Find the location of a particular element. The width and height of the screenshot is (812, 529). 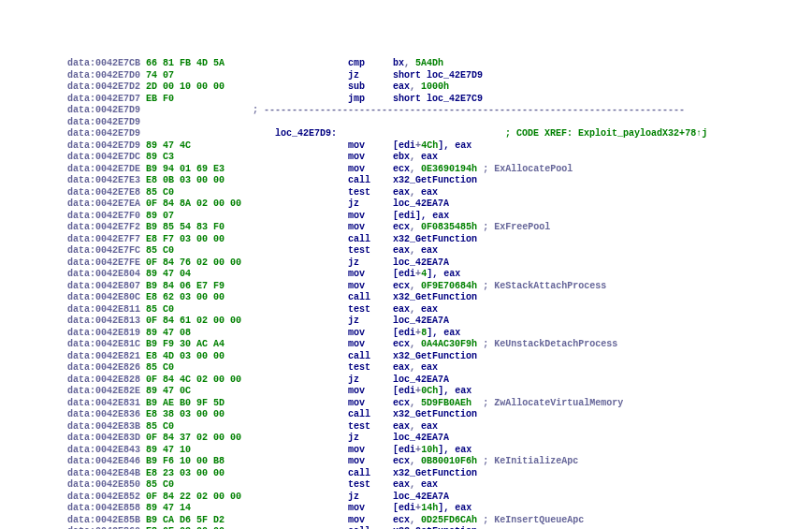

asm-line: data:0042E85B B9 CA D6 5F D2 mov ecx, 0D… is located at coordinates (440, 521).